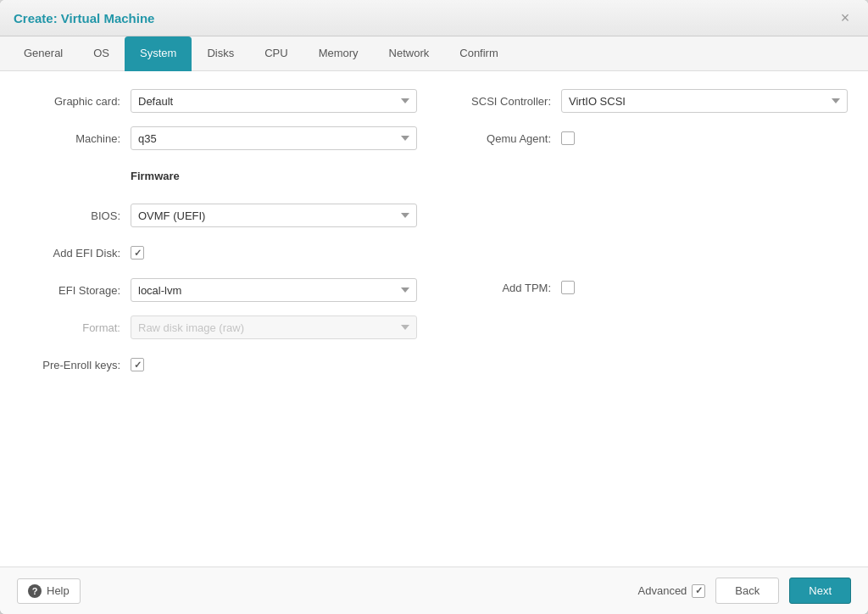 The width and height of the screenshot is (868, 614). What do you see at coordinates (158, 54) in the screenshot?
I see `tab-system: System` at bounding box center [158, 54].